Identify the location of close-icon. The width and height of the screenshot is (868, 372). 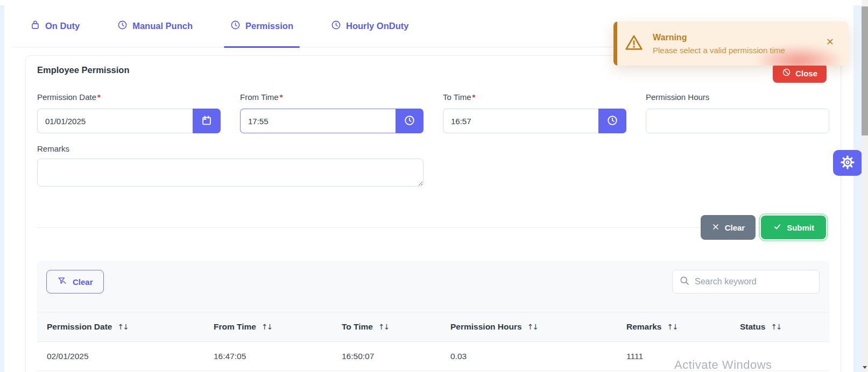
(830, 43).